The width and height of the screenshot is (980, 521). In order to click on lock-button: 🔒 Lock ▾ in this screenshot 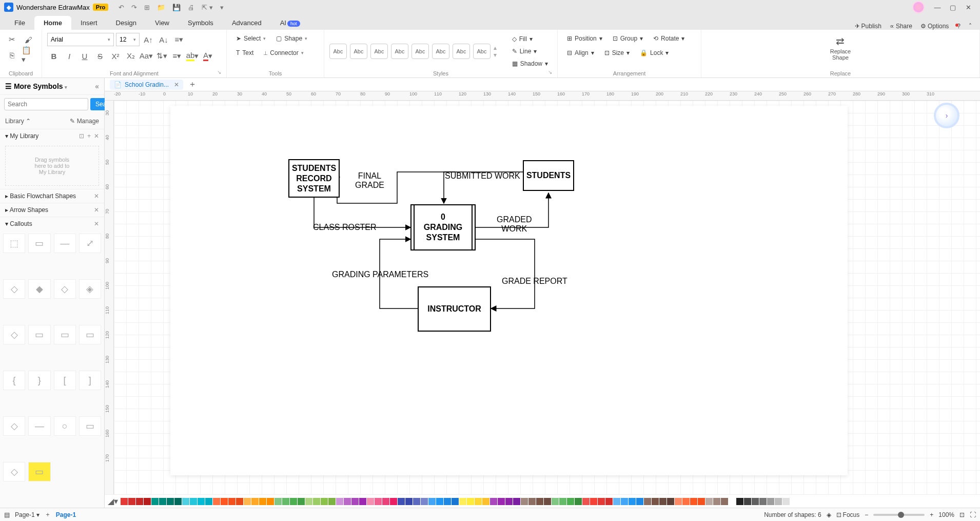, I will do `click(654, 53)`.